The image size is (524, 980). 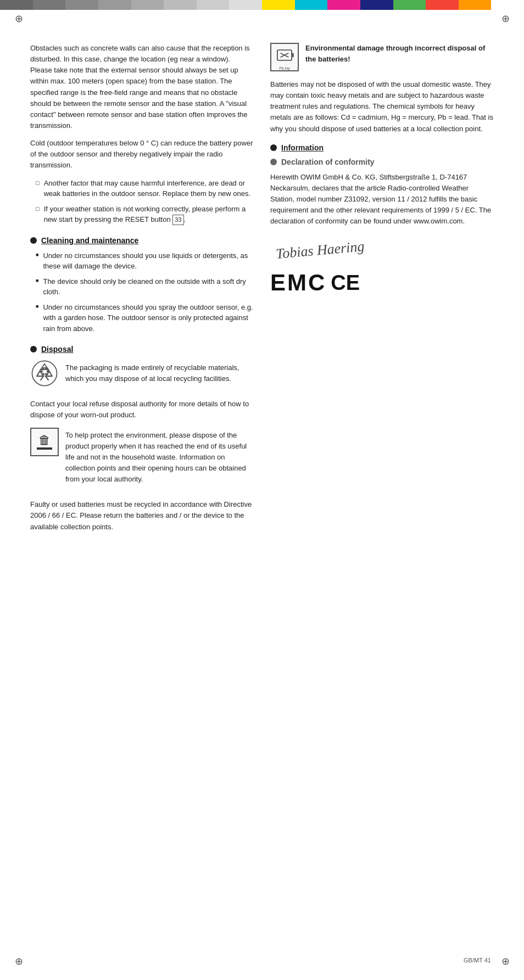 I want to click on declaration-text: Herewith OWIM GmbH & Co. KG, Stiftsbergs…, so click(x=382, y=200).